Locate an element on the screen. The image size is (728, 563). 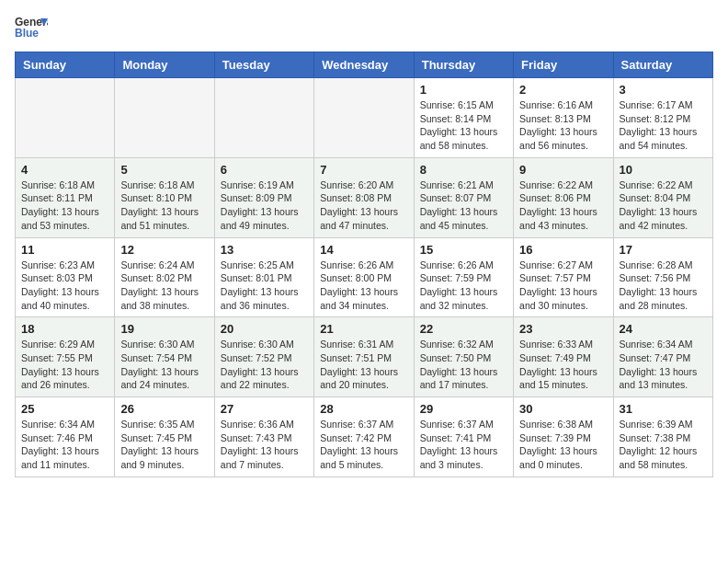
calendar-cell: 21Sunrise: 6:31 AMSunset: 7:51 PMDayligh… is located at coordinates (364, 357).